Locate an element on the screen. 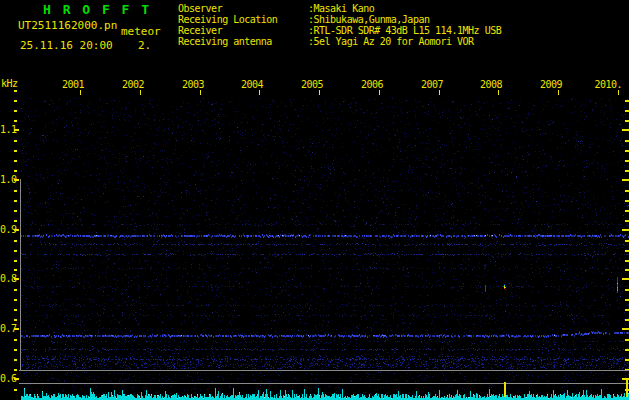 This screenshot has height=400, width=629. time-tick-label: 2006 is located at coordinates (364, 85).